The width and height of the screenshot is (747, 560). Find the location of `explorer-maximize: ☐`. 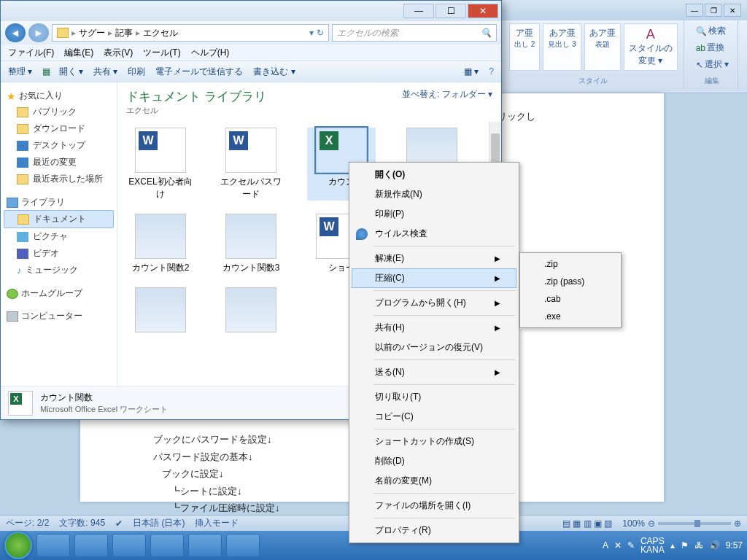

explorer-maximize: ☐ is located at coordinates (451, 11).